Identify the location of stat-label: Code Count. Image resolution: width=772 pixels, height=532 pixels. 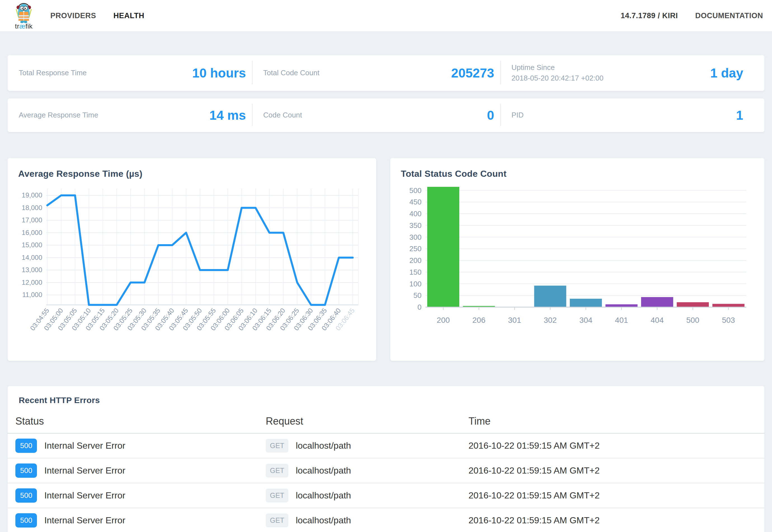
(283, 115).